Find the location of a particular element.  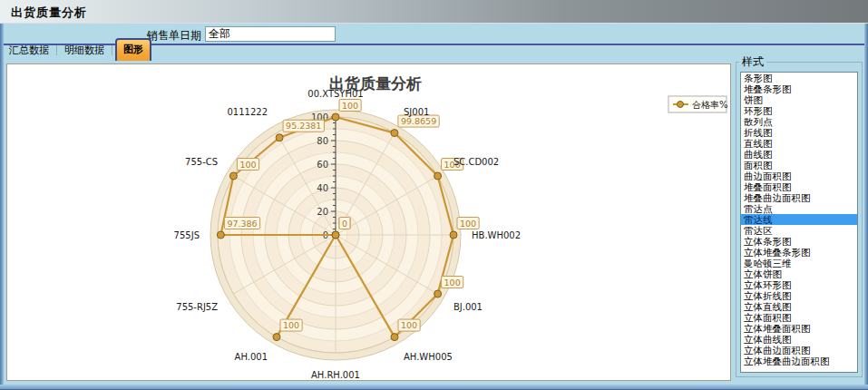

style-option: 散列点 is located at coordinates (799, 122).